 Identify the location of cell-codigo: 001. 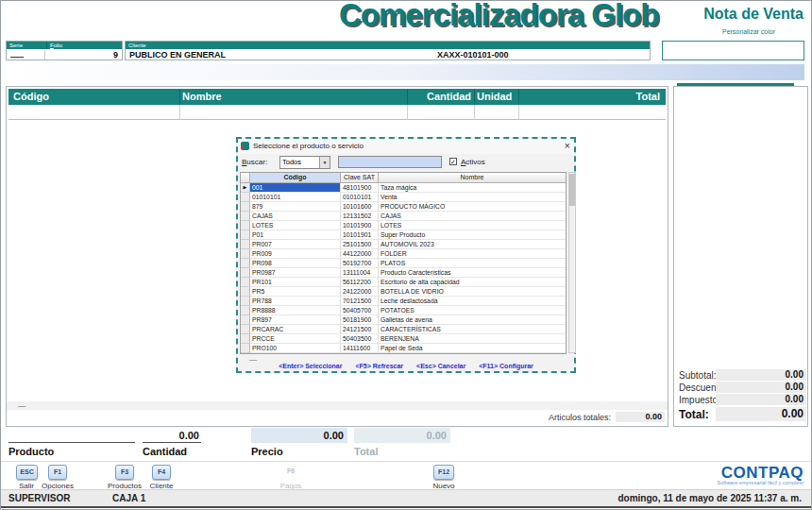
(296, 188).